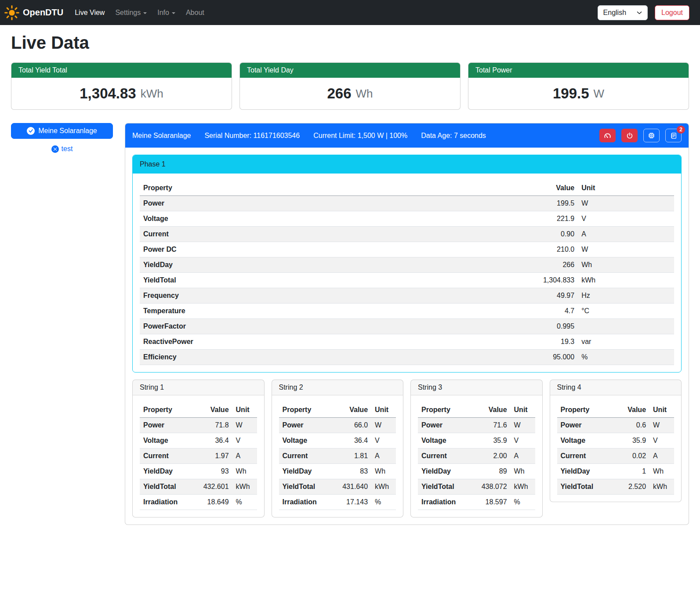 Image resolution: width=700 pixels, height=597 pixels. Describe the element at coordinates (491, 456) in the screenshot. I see `property-value: 2.00` at that location.